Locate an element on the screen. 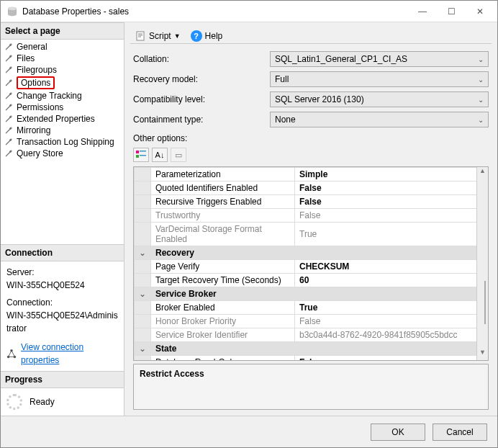 The image size is (498, 448). containment-type-select: None⌄ is located at coordinates (379, 120).